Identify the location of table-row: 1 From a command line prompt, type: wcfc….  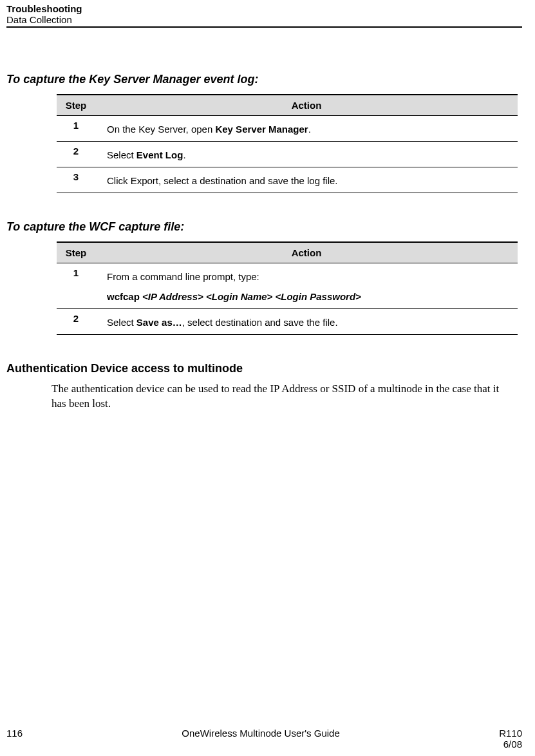
(287, 286).